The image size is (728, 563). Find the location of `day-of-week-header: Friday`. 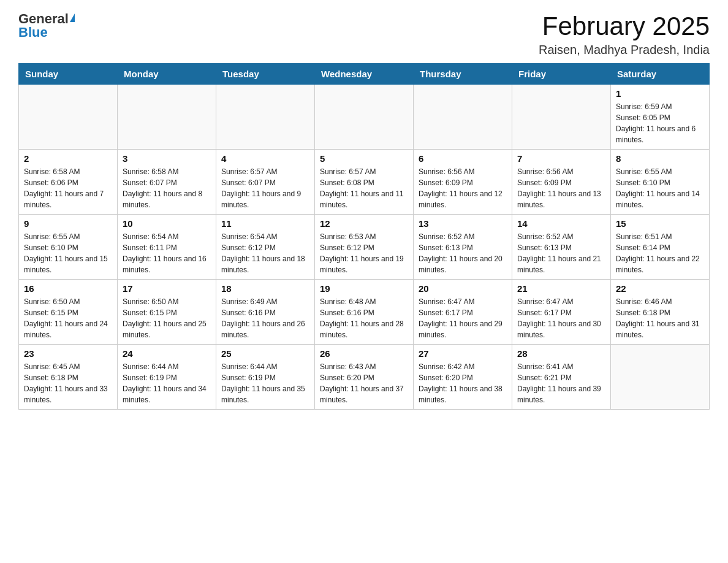

day-of-week-header: Friday is located at coordinates (561, 74).